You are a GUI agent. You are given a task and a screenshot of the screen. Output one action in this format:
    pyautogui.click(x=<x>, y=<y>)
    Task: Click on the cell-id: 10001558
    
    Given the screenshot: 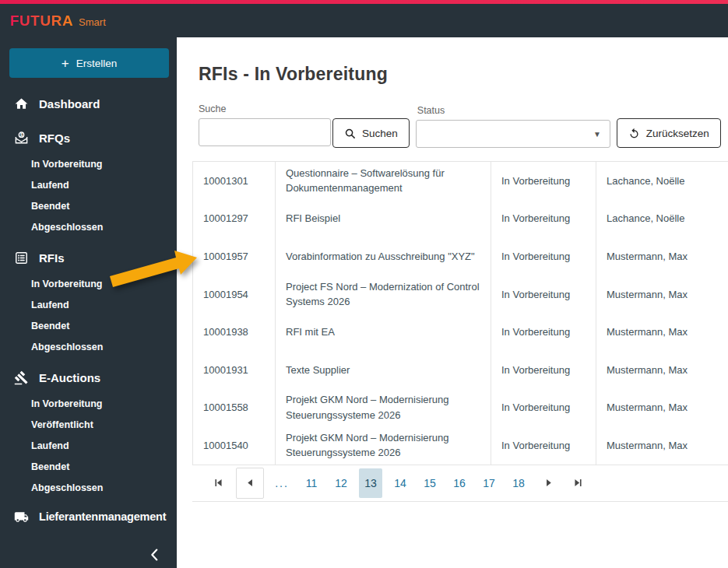 What is the action you would take?
    pyautogui.click(x=234, y=408)
    